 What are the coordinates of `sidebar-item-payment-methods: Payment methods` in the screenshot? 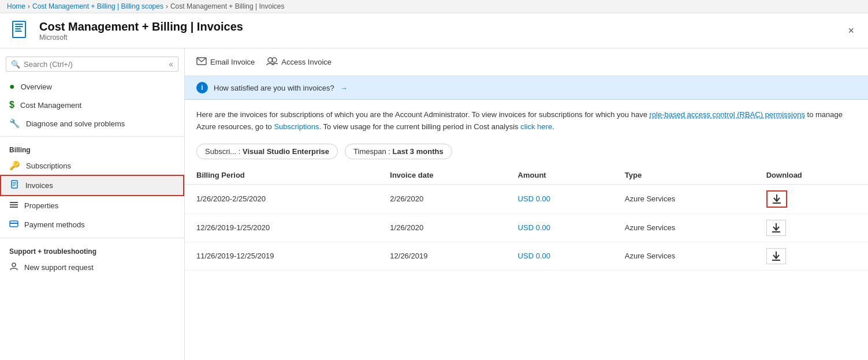 It's located at (92, 225).